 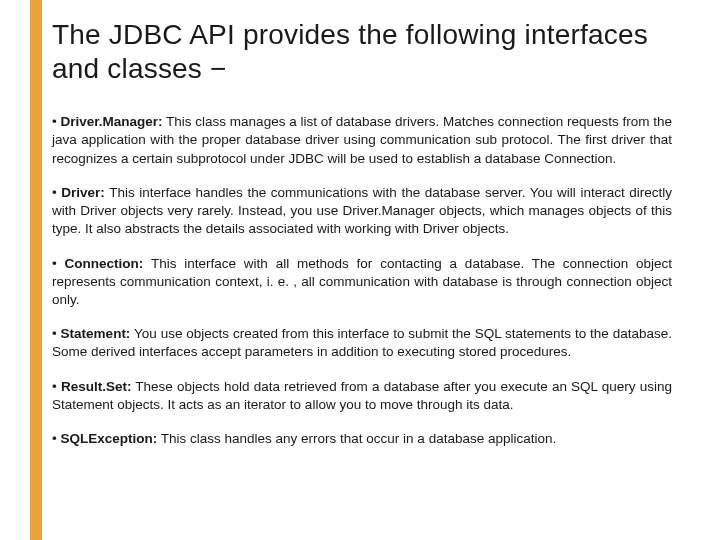 I want to click on description: This interface with all methods for cont…, so click(x=362, y=282).